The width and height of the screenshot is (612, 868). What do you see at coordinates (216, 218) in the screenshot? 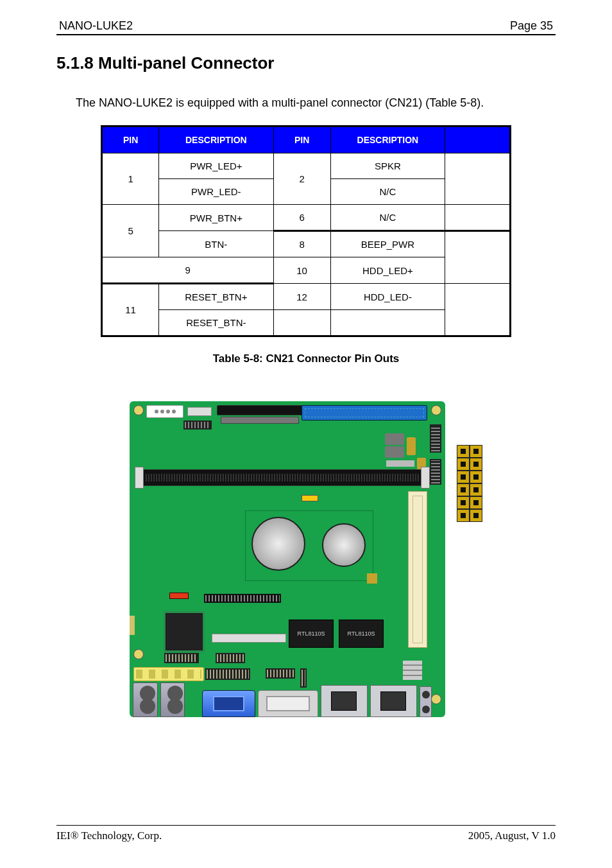
I see `cell: PWR_BTN+` at bounding box center [216, 218].